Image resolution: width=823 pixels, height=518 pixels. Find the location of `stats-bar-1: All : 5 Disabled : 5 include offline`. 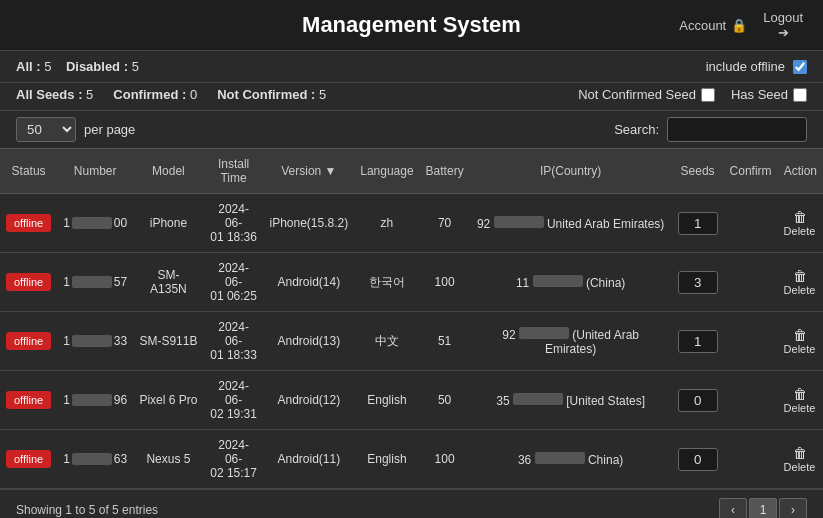

stats-bar-1: All : 5 Disabled : 5 include offline is located at coordinates (412, 67).